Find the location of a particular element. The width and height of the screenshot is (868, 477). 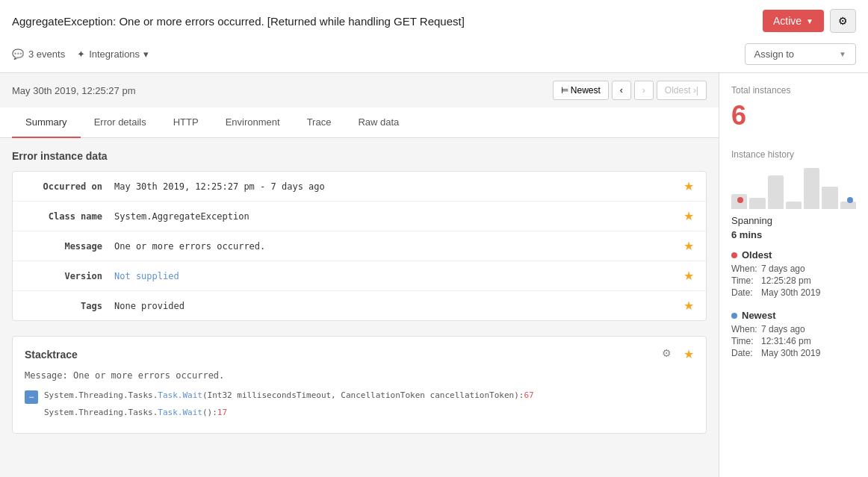

integrations-icon: ✦ is located at coordinates (81, 54).